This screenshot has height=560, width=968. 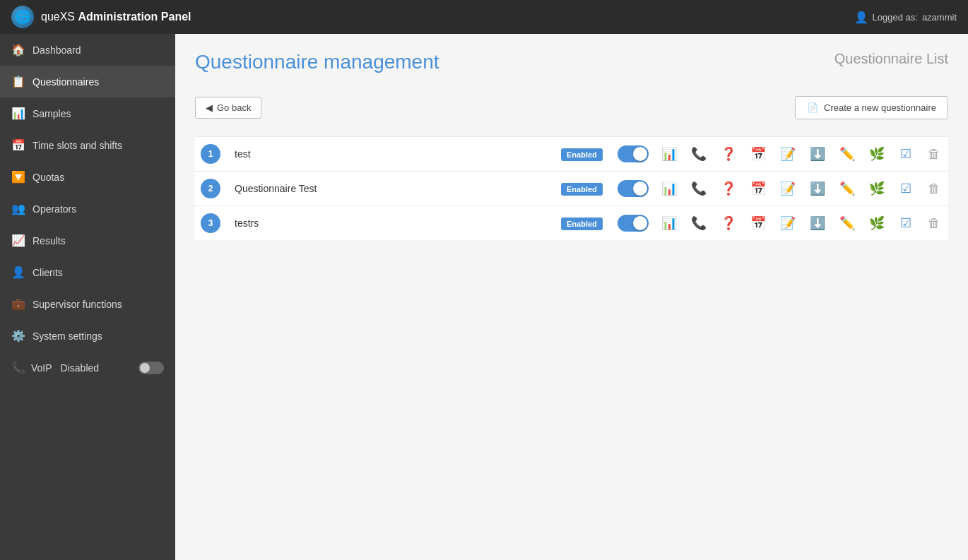 I want to click on go-back-button: ◀ Go back, so click(x=228, y=107).